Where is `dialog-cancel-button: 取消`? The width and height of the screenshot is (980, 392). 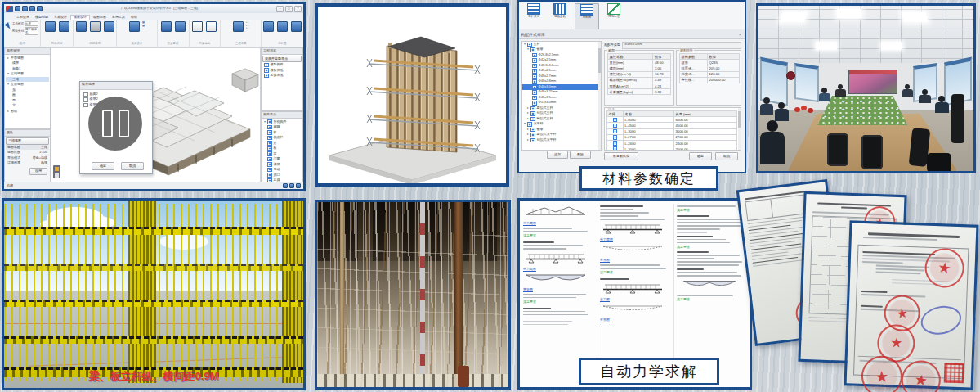
dialog-cancel-button: 取消 is located at coordinates (132, 166).